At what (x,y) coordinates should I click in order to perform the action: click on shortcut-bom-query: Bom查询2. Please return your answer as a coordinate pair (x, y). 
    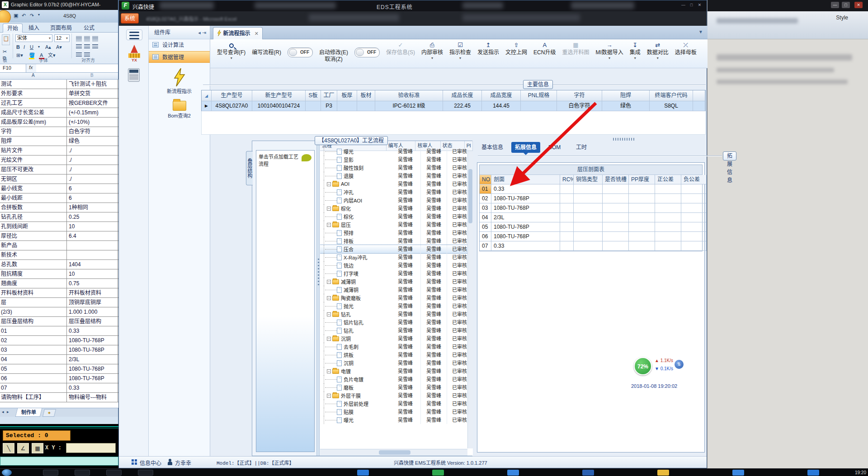
    Looking at the image, I should click on (179, 110).